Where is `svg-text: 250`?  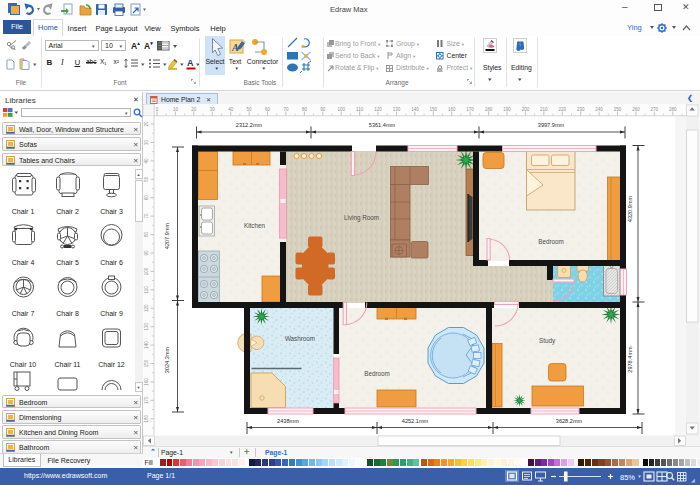 svg-text: 250 is located at coordinates (618, 110).